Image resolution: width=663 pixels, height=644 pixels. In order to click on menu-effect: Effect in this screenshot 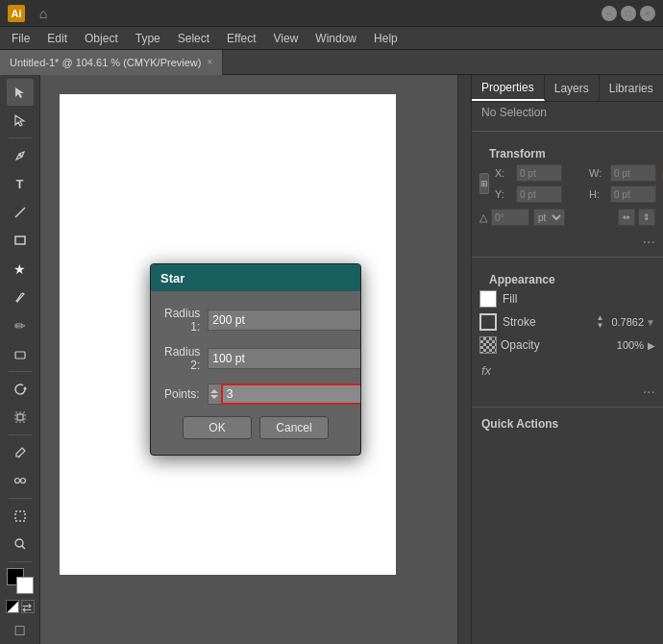, I will do `click(241, 38)`.